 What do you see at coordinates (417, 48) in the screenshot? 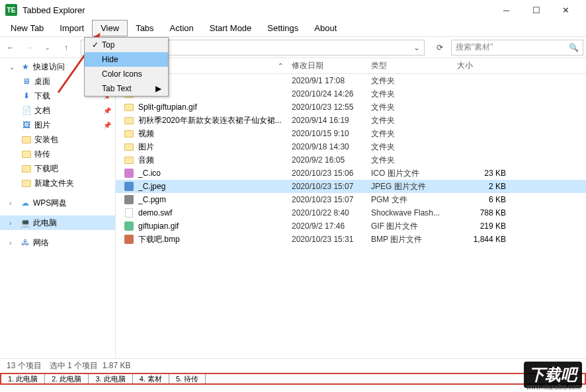
I see `address-dropdown-icon: ⌄` at bounding box center [417, 48].